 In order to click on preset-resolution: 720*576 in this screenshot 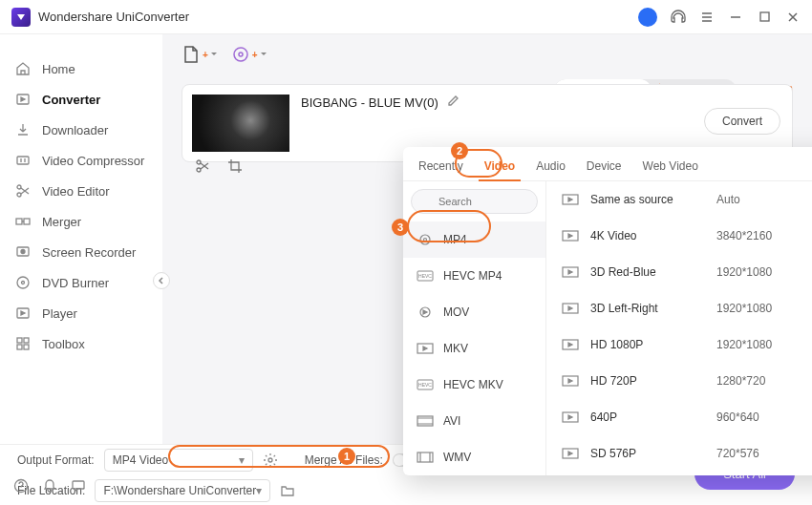, I will do `click(737, 453)`.